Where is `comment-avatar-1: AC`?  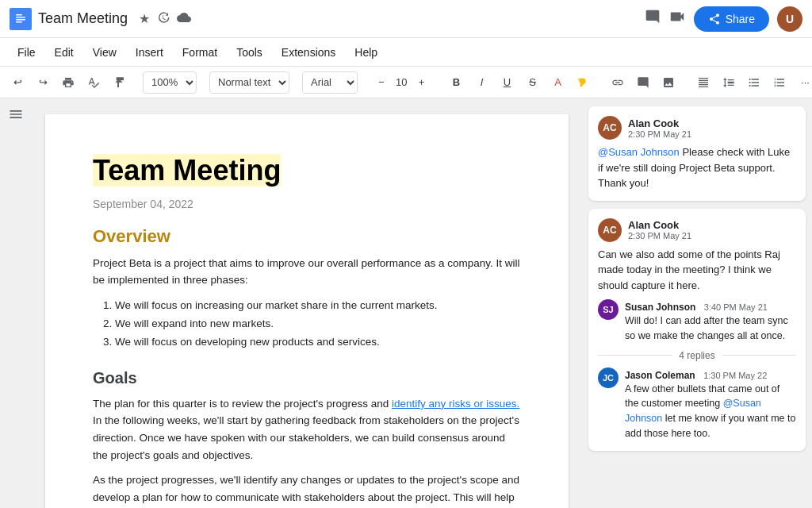
comment-avatar-1: AC is located at coordinates (610, 128).